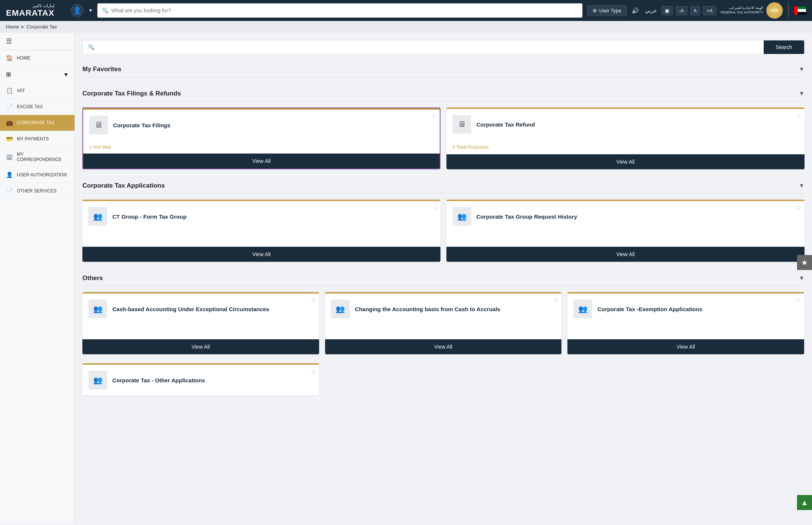 Image resolution: width=812 pixels, height=525 pixels. What do you see at coordinates (201, 323) in the screenshot?
I see `card-cash-accounting: 👥 Cash-based Accounting Under Exceptiona…` at bounding box center [201, 323].